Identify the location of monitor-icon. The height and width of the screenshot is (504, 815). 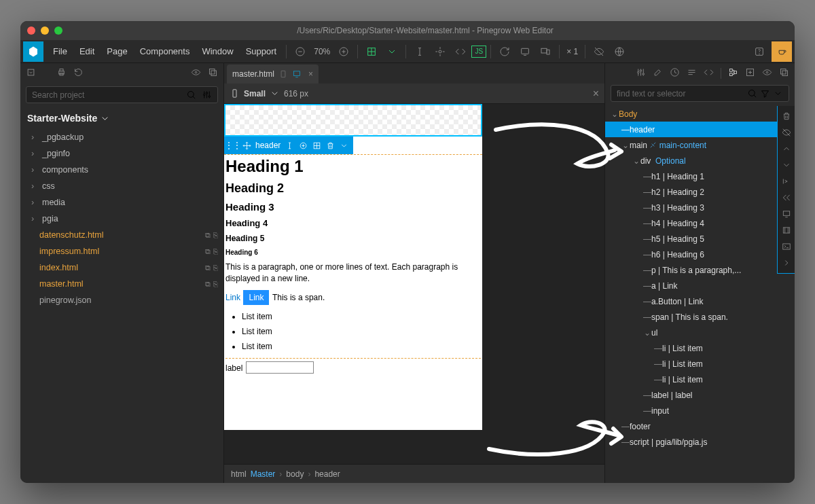
(786, 214).